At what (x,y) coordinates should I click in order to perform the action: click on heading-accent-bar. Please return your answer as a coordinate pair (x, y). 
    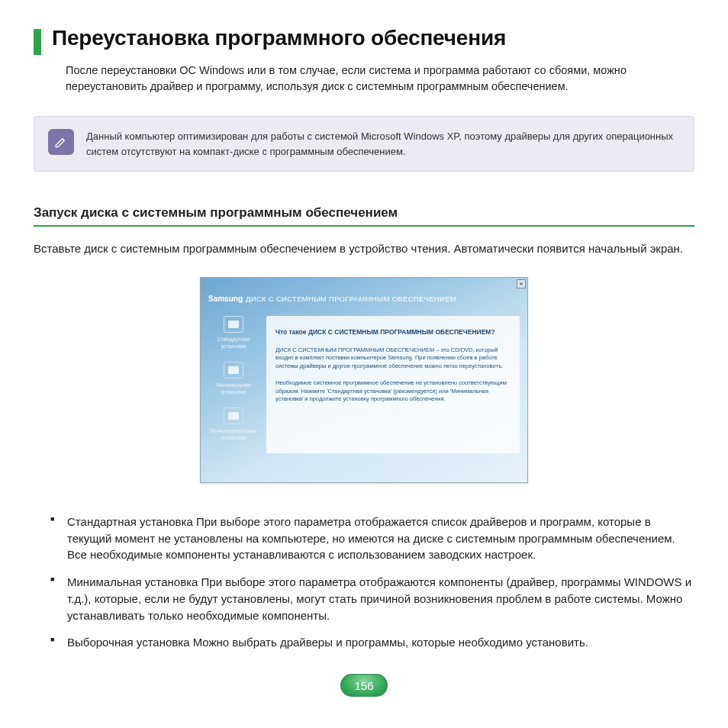
    Looking at the image, I should click on (37, 42).